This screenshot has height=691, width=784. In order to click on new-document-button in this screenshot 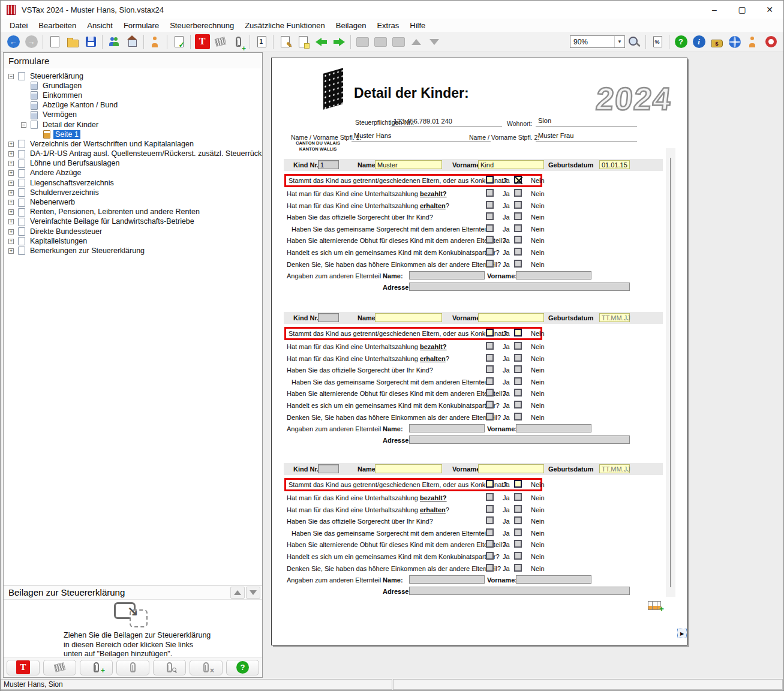, I will do `click(55, 42)`.